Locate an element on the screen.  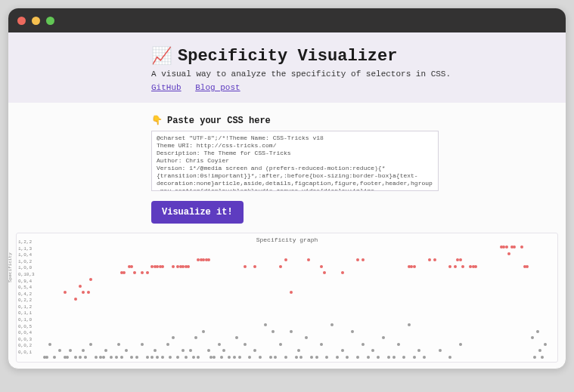
blogpost-link: Blog post is located at coordinates (218, 88).